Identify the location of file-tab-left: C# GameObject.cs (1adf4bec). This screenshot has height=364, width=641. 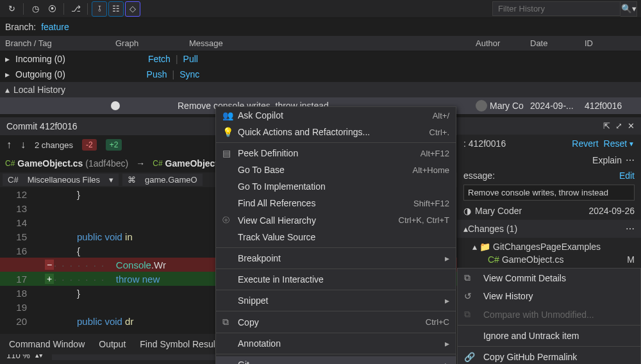
(67, 163).